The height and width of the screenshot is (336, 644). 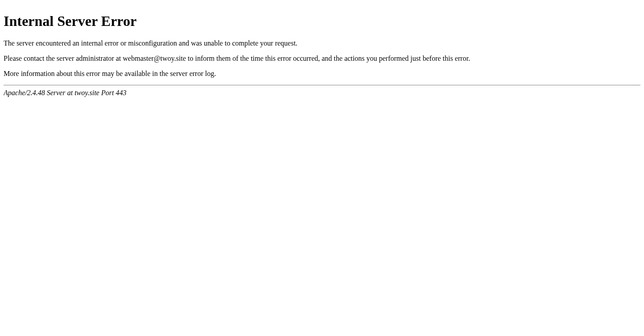 I want to click on server-signature: Apache/2.4.48 Server at twoy.site Port 4…, so click(x=322, y=93).